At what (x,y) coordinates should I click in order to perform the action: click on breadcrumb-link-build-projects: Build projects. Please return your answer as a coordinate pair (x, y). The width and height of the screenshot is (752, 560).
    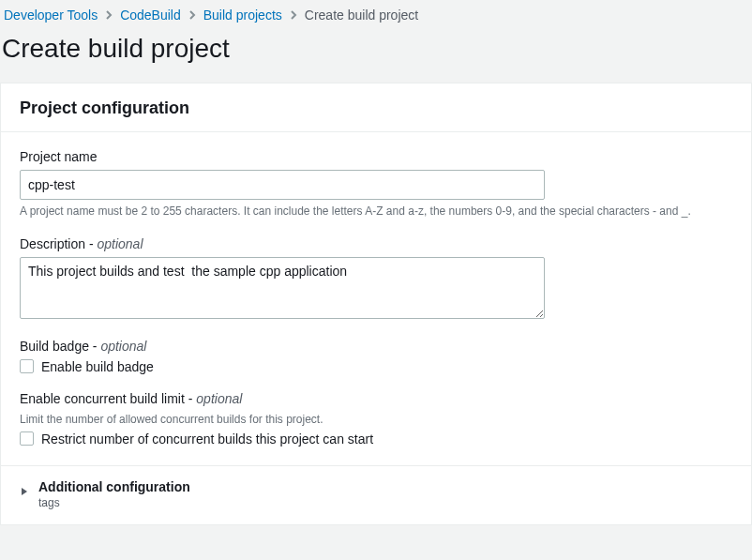
    Looking at the image, I should click on (243, 15).